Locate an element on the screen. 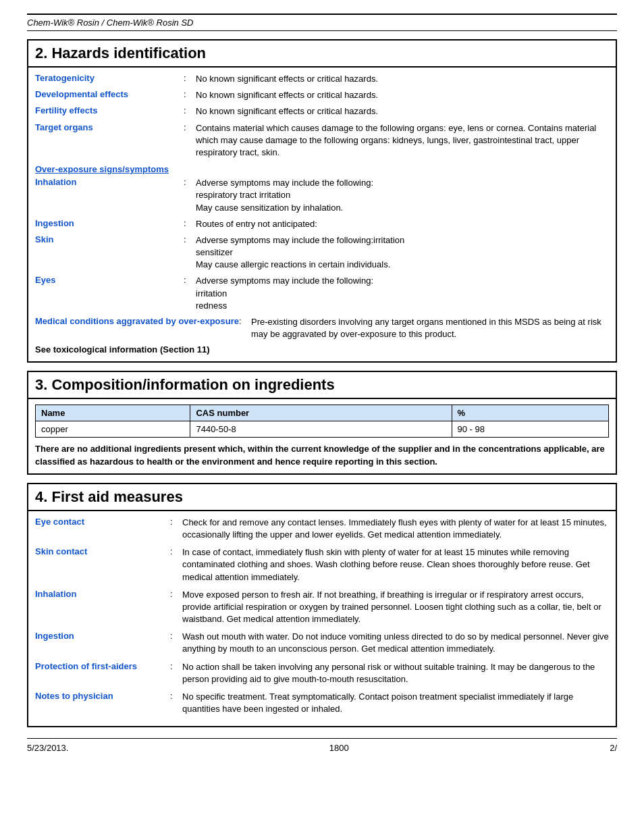  field-row: Protection of first-aiders : No action s… is located at coordinates (322, 673).